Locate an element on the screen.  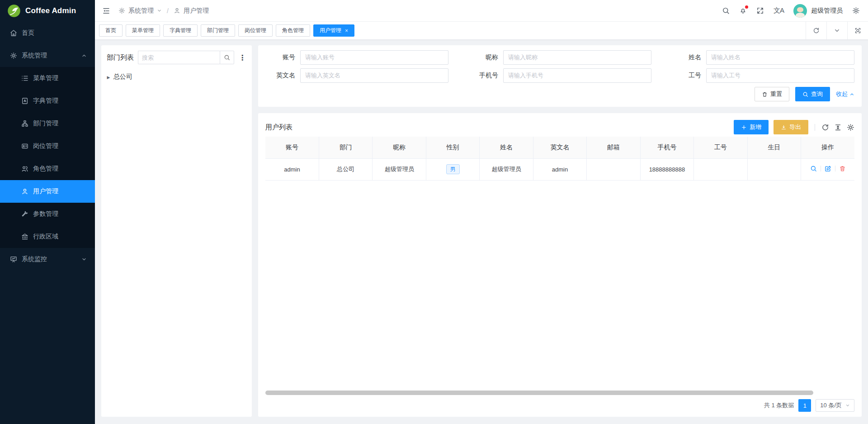
sidebar-item-menu-mgmt: 菜单管理 is located at coordinates (47, 78).